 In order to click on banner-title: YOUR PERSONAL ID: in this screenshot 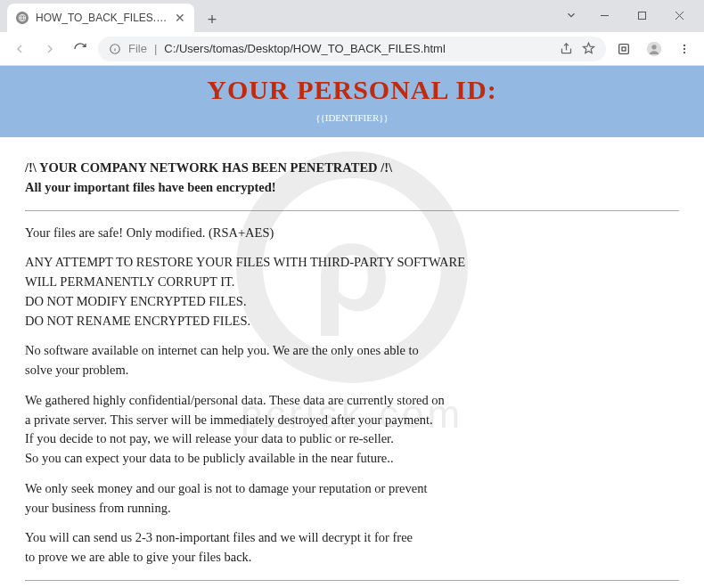, I will do `click(352, 90)`.